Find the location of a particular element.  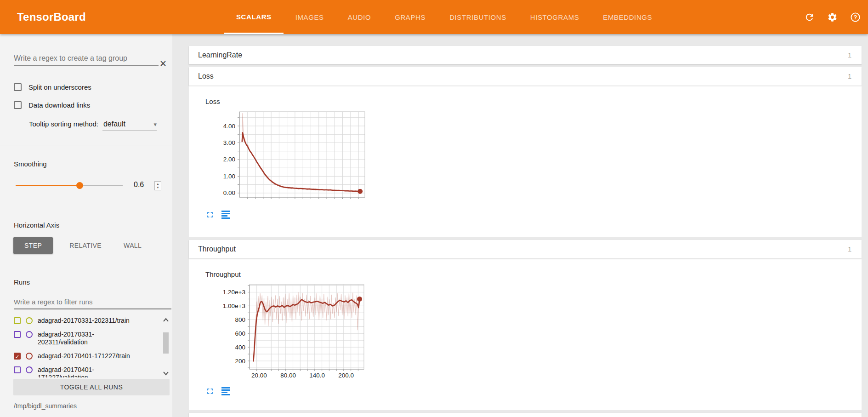

svg-text: 140.0 is located at coordinates (317, 375).